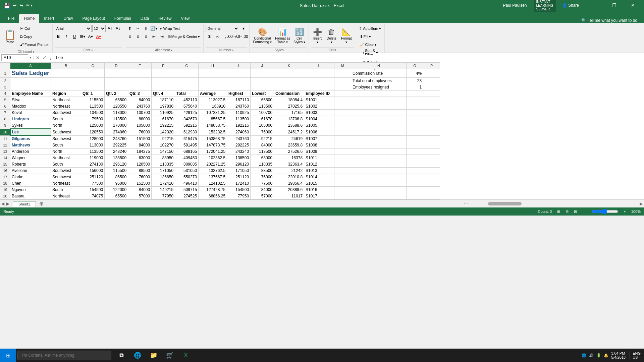  I want to click on copy-button: ⧉ Copy, so click(34, 37).